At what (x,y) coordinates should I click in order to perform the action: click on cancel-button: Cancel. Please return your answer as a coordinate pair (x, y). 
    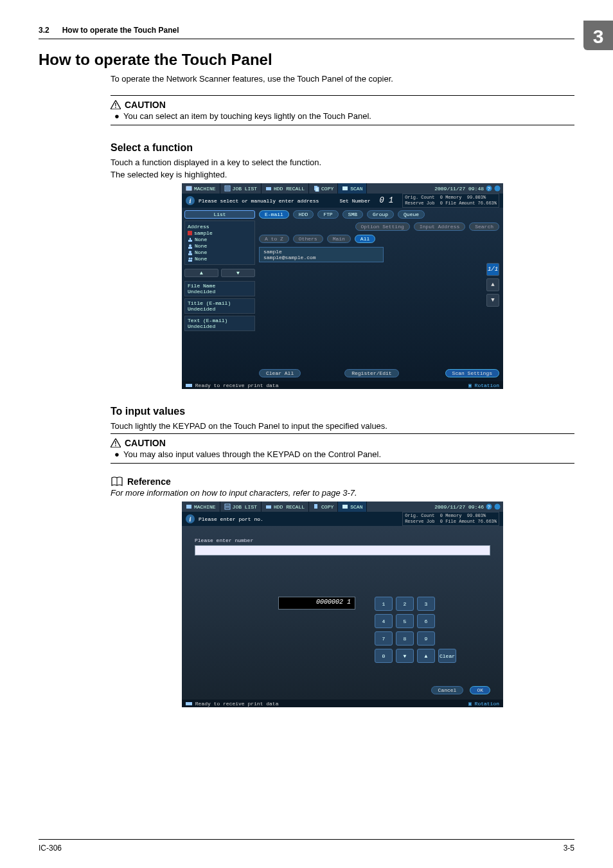
    Looking at the image, I should click on (447, 691).